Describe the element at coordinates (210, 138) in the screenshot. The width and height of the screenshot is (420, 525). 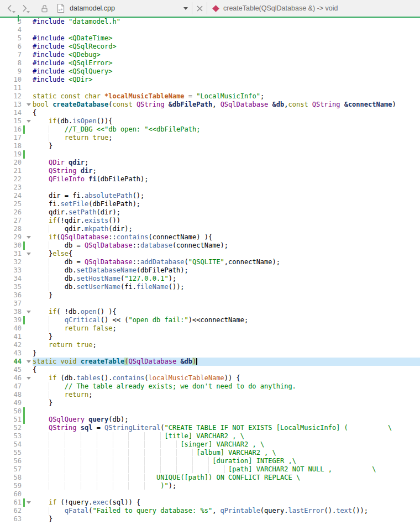
I see `code-line: 17 return true;` at that location.